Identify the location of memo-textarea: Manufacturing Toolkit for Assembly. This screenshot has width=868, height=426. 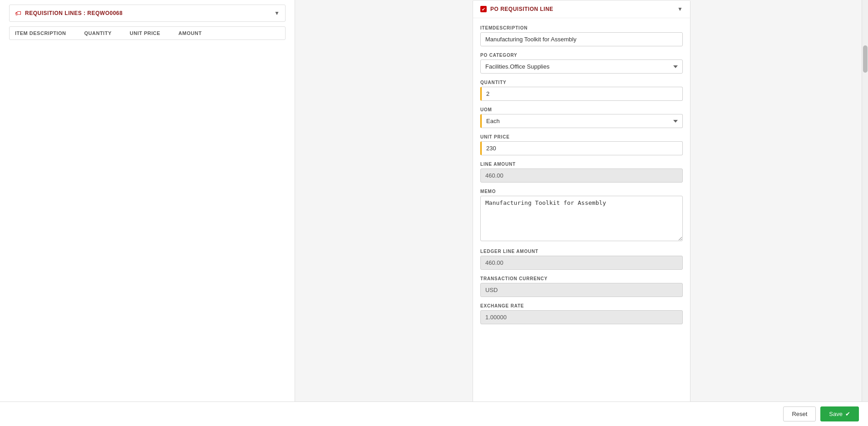
(582, 218).